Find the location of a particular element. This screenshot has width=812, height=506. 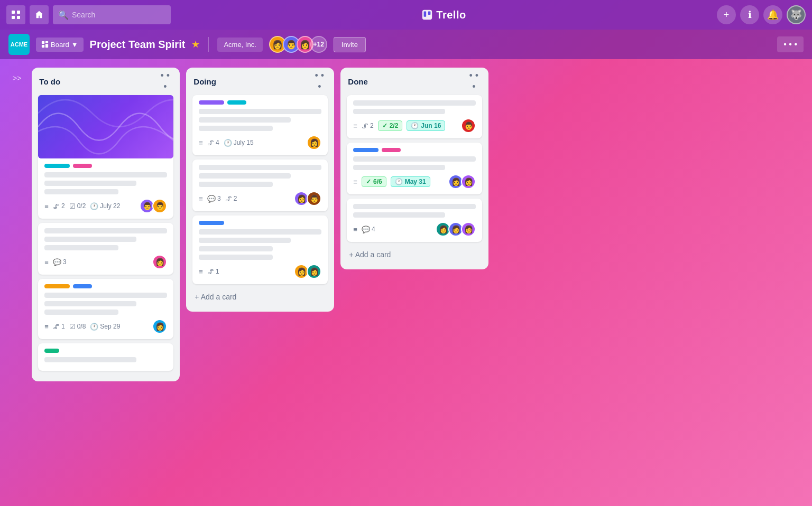

card-todo-2: ≡ 💬 3 👩 is located at coordinates (106, 249).